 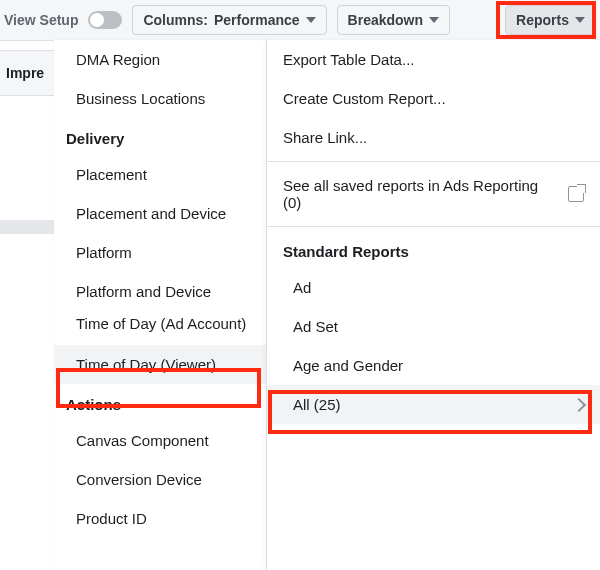 What do you see at coordinates (434, 404) in the screenshot?
I see `standard-report-all: All (25)` at bounding box center [434, 404].